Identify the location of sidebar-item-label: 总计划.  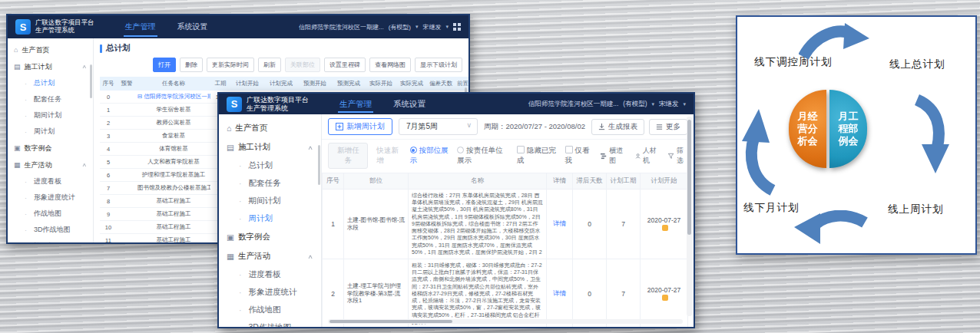
(261, 166).